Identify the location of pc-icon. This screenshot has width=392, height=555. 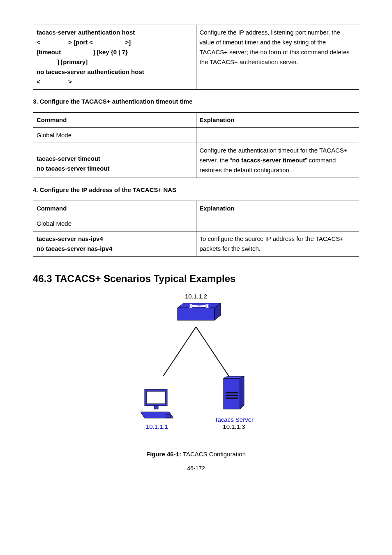
(157, 404).